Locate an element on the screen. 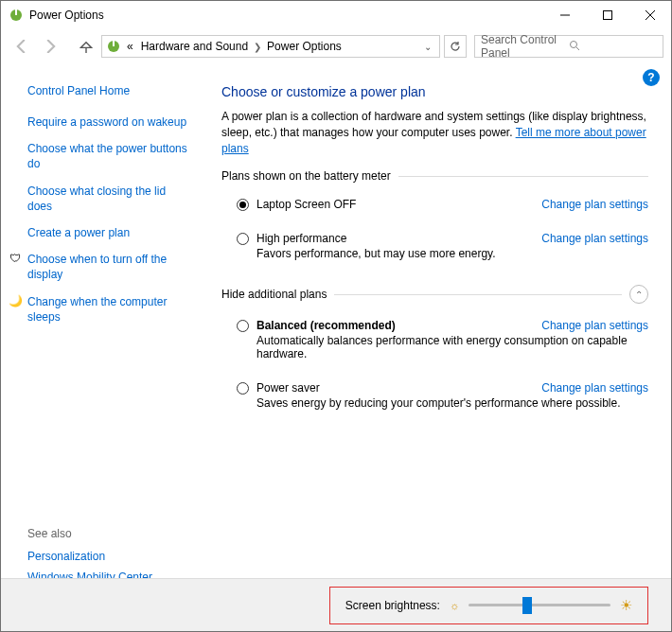 The image size is (672, 632). radio-high-performance is located at coordinates (242, 238).